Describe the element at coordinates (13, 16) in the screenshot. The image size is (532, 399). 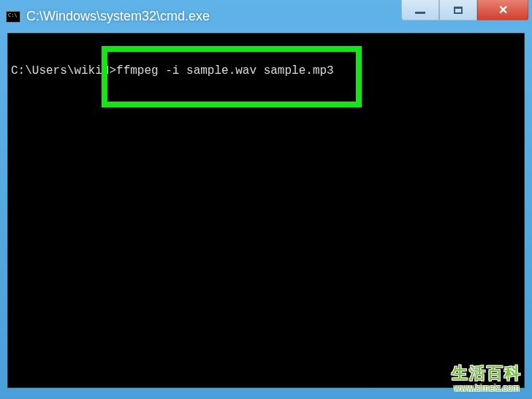
I see `cmd-icon-text: C:\` at that location.